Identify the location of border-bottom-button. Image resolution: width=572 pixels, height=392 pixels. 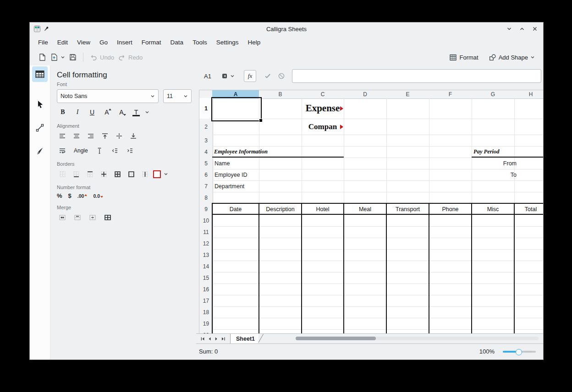
(76, 174).